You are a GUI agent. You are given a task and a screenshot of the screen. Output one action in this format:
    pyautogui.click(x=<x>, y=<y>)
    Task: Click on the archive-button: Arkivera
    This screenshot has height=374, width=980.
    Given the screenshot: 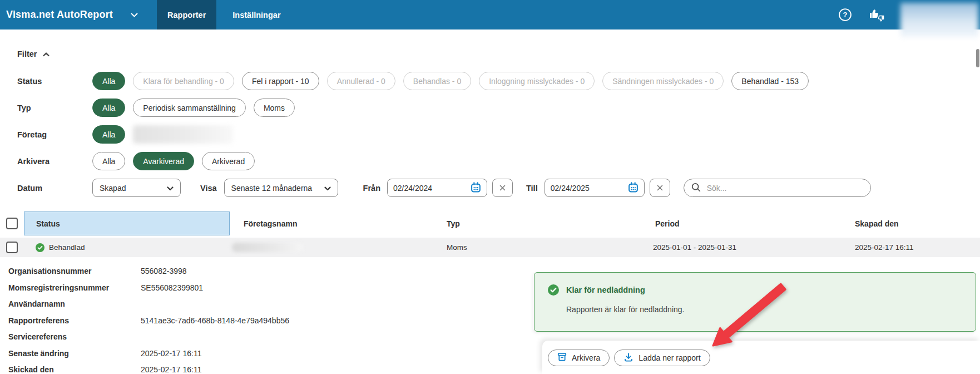 What is the action you would take?
    pyautogui.click(x=578, y=358)
    